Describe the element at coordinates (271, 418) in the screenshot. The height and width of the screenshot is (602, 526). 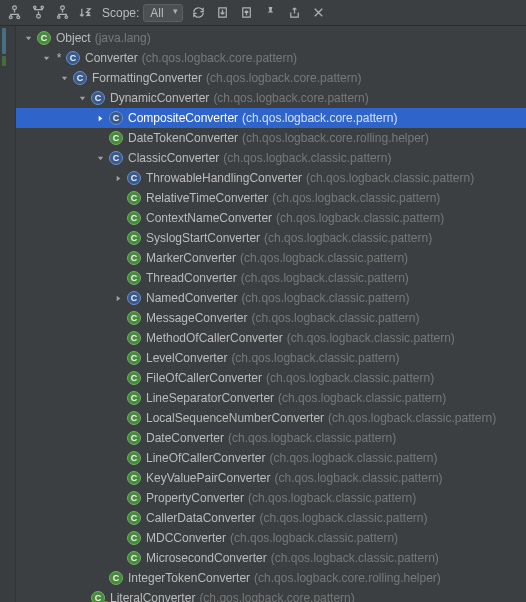
I see `tree-row: CLocalSequenceNumberConverter(ch.qos.log…` at that location.